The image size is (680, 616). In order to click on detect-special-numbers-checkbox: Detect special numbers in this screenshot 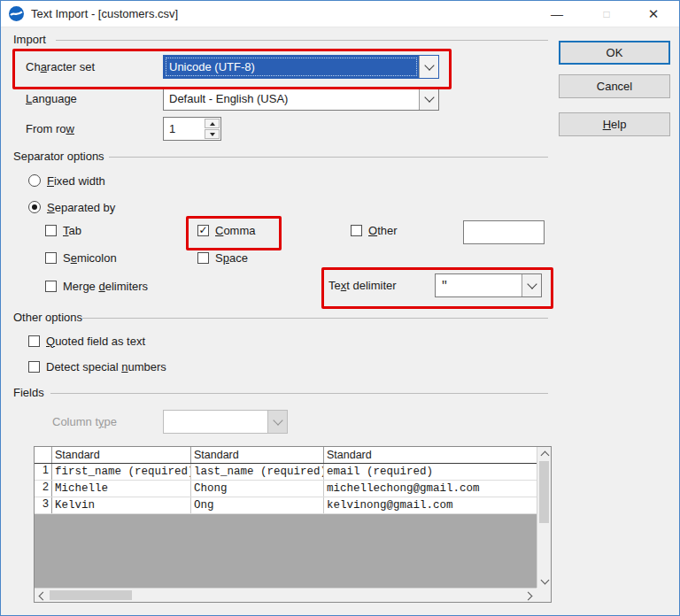, I will do `click(97, 366)`.